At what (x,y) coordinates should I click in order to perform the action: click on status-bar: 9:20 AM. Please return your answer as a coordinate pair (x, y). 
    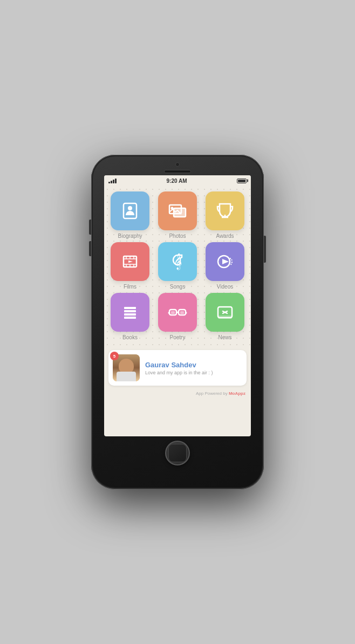
    Looking at the image, I should click on (178, 181).